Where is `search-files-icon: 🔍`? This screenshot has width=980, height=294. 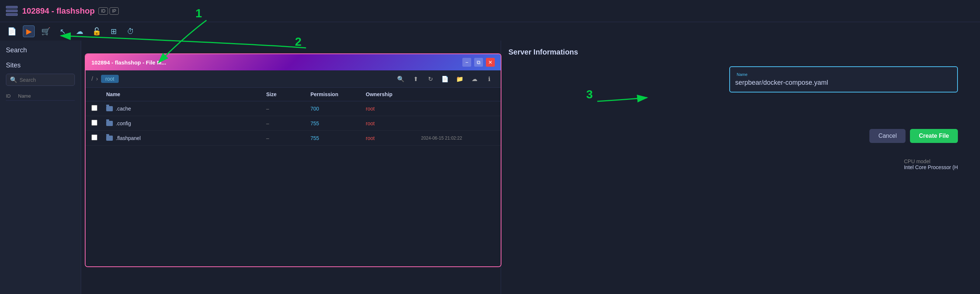 search-files-icon: 🔍 is located at coordinates (401, 79).